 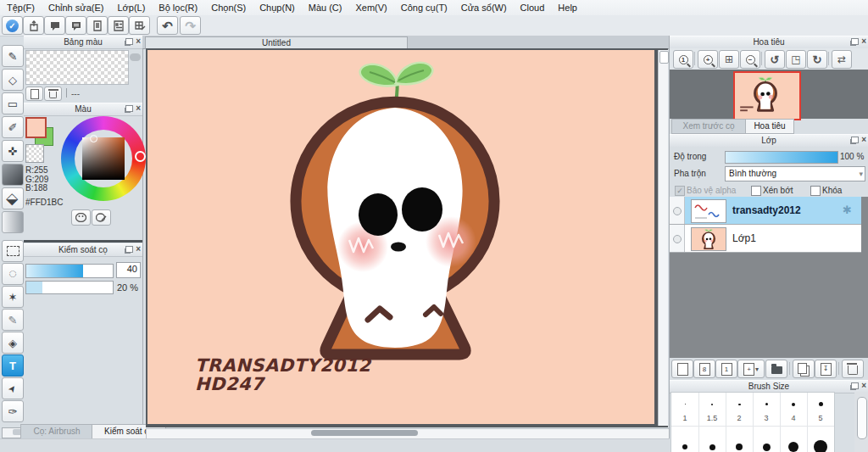 I want to click on brush-size-cell: 4, so click(x=793, y=422).